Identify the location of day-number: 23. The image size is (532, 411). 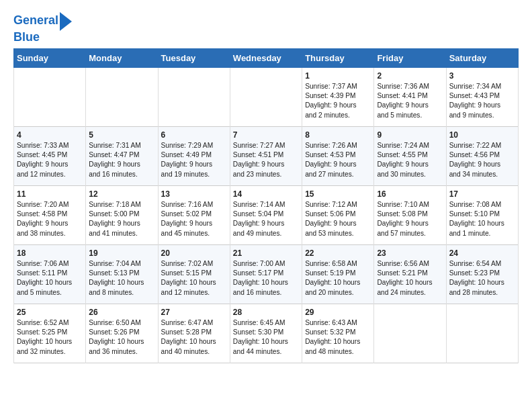
(410, 253).